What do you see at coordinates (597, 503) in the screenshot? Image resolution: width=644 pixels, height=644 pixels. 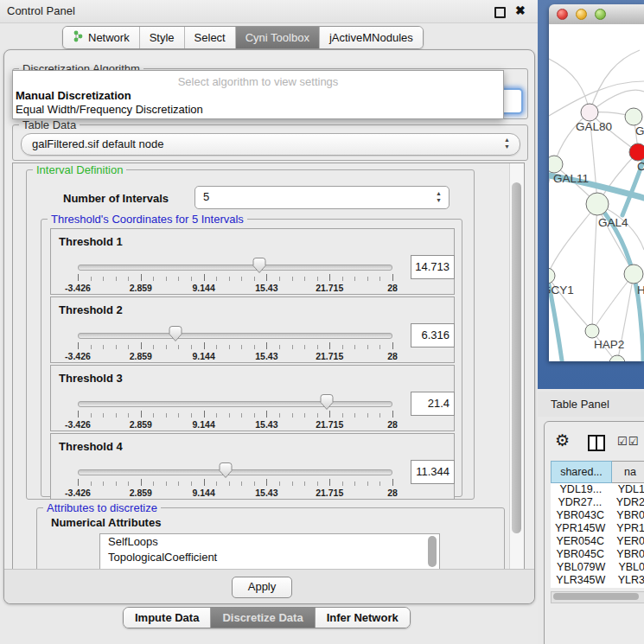 I see `table-row: YDR27...YDR2` at bounding box center [597, 503].